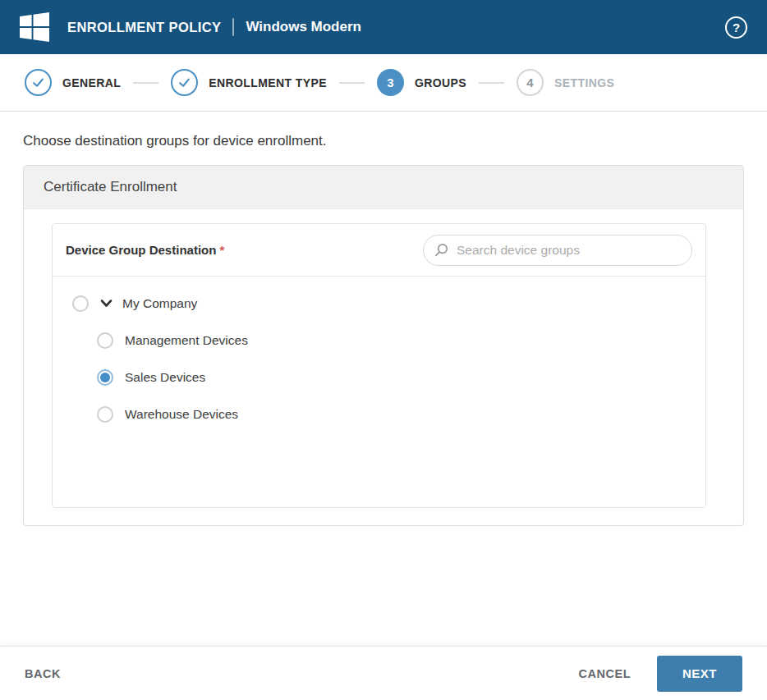 Image resolution: width=767 pixels, height=700 pixels. What do you see at coordinates (379, 414) in the screenshot?
I see `tree-item-warehouse-devices: Warehouse Devices` at bounding box center [379, 414].